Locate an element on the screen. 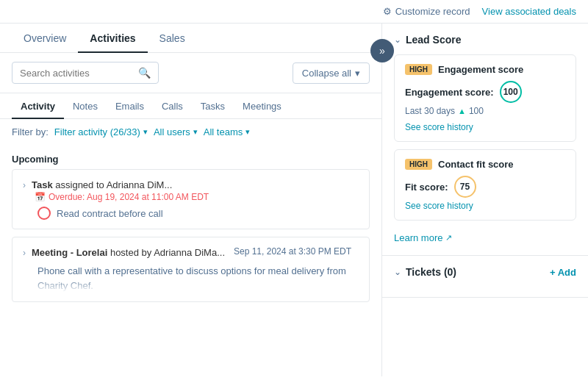 The image size is (588, 383). activity-tab-emails: Emails is located at coordinates (129, 106).